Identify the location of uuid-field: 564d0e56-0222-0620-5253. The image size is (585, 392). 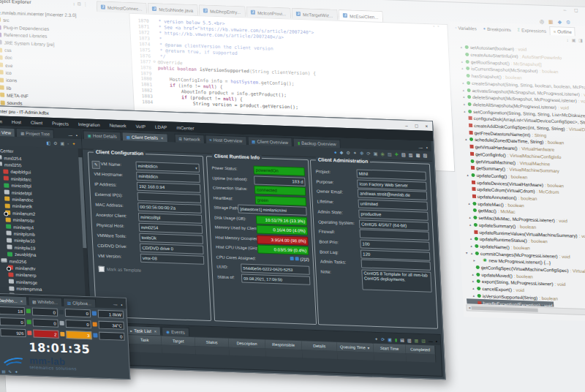
(275, 269).